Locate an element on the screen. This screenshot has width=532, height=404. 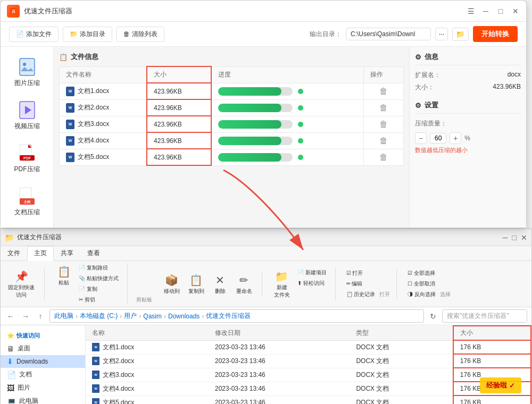
forward-button: → is located at coordinates (26, 316).